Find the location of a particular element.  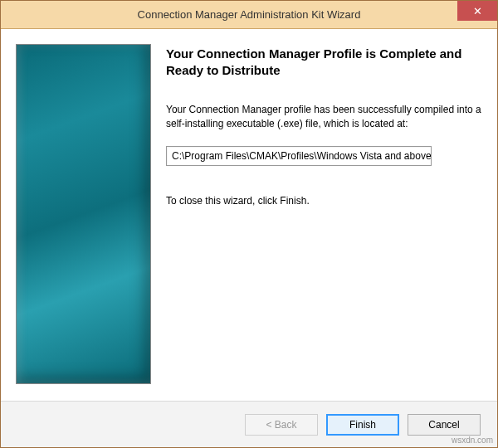

profile-path-field: C:\Program Files\CMAK\Profiles\Windows V… is located at coordinates (299, 156).